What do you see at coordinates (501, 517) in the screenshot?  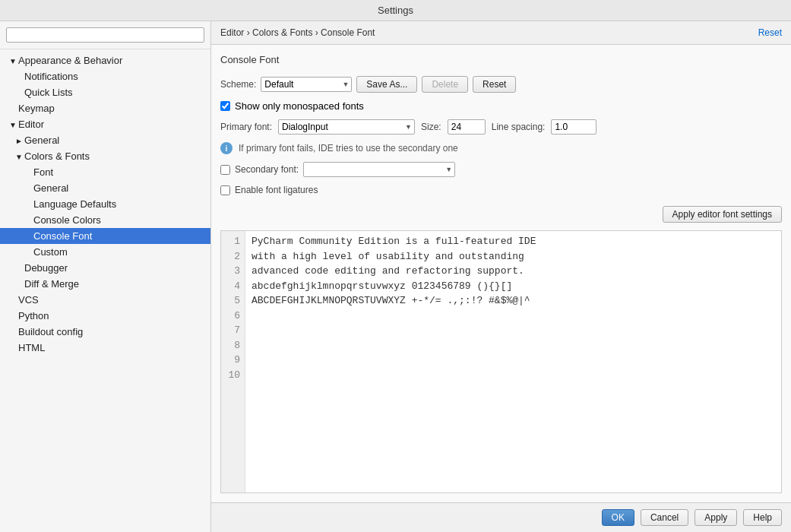 I see `bottom-bar: OK Cancel Apply Help` at bounding box center [501, 517].